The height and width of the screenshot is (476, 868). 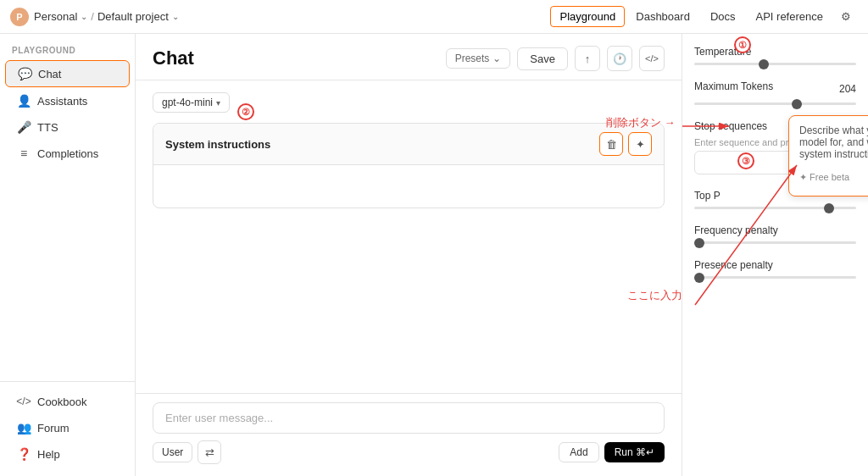 I want to click on message-input-placeholder: Enter user message..., so click(x=409, y=418).